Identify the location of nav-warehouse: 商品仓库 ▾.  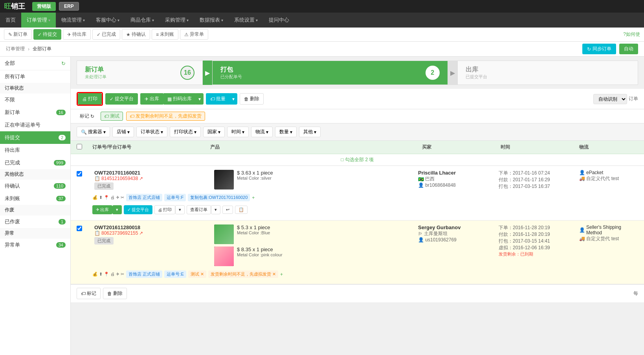
(142, 20).